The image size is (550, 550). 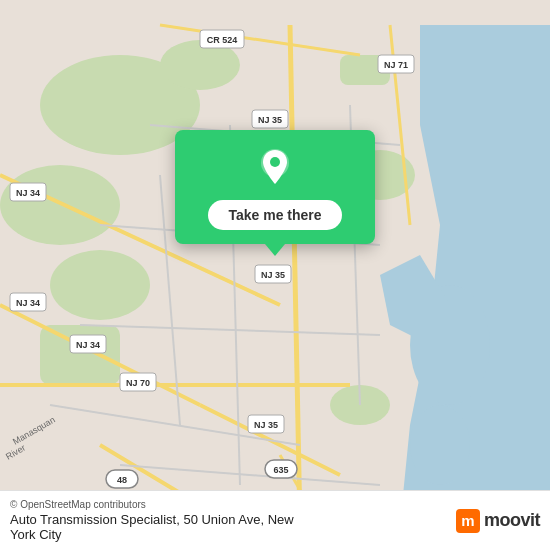 What do you see at coordinates (275, 168) in the screenshot?
I see `location-pin-icon` at bounding box center [275, 168].